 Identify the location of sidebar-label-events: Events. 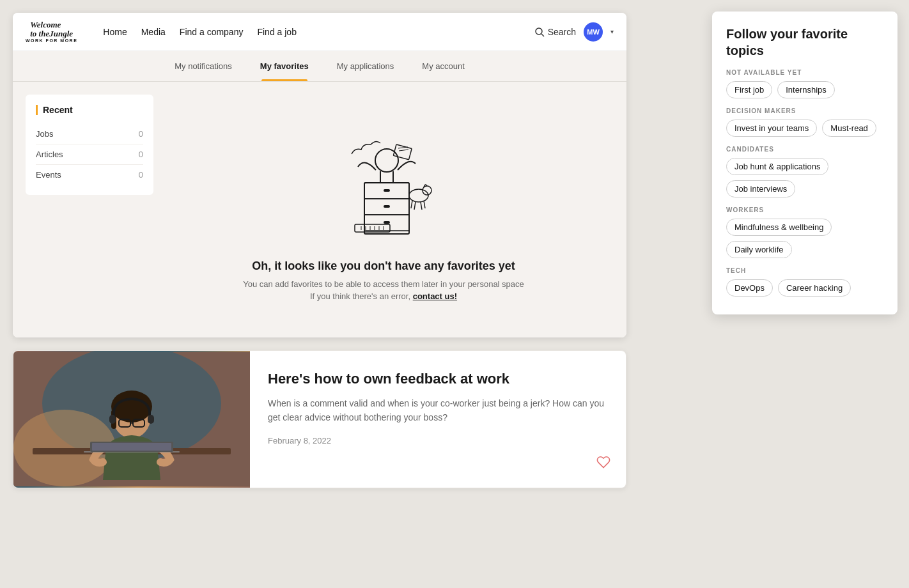
(49, 175).